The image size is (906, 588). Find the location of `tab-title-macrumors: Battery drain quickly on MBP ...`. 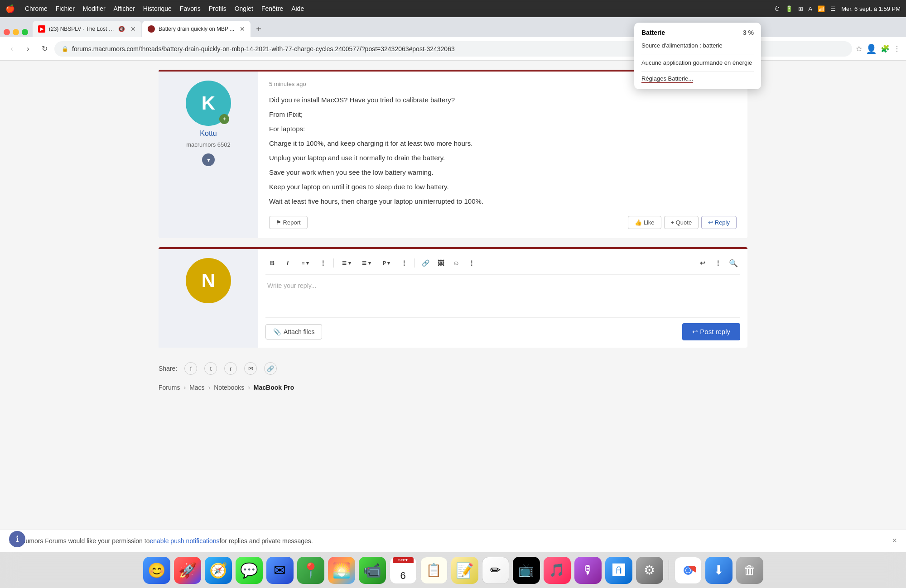

tab-title-macrumors: Battery drain quickly on MBP ... is located at coordinates (197, 29).